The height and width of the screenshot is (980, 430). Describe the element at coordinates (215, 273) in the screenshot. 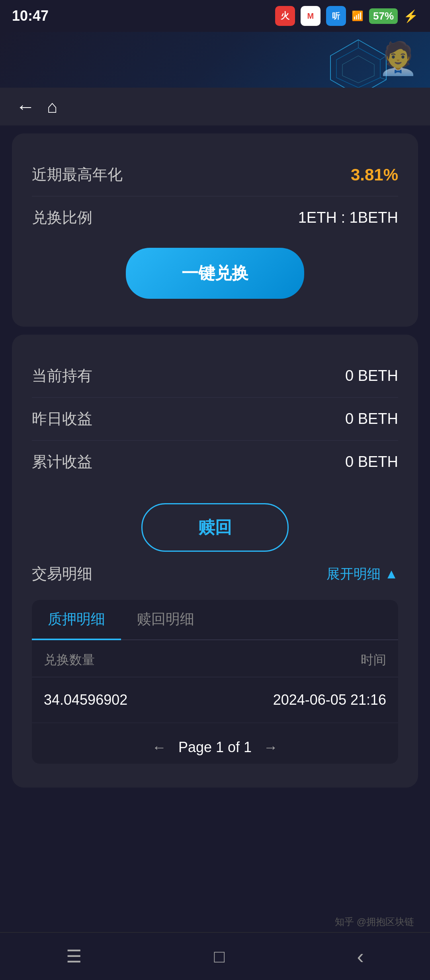

I see `exchange-button: 一键兑换` at that location.